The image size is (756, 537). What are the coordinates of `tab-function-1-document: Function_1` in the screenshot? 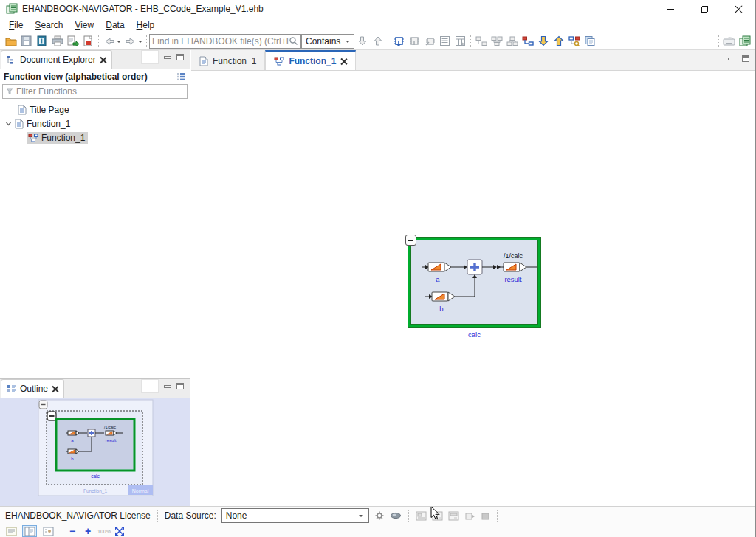 It's located at (228, 60).